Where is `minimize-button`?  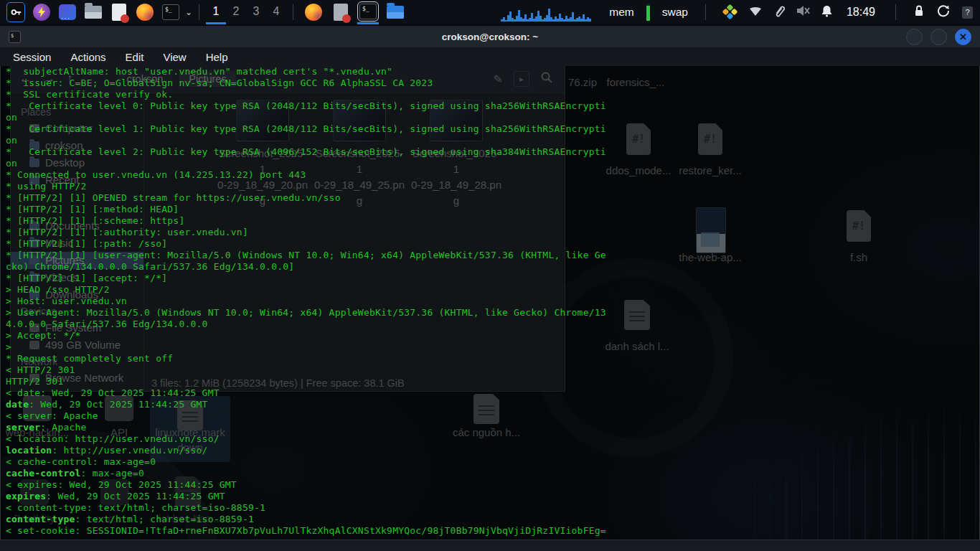
minimize-button is located at coordinates (914, 37).